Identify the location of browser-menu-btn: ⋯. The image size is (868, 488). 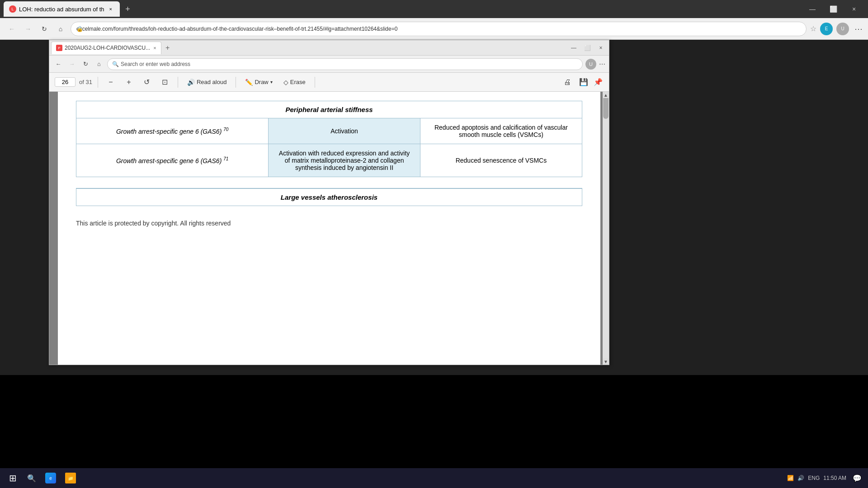
(859, 29).